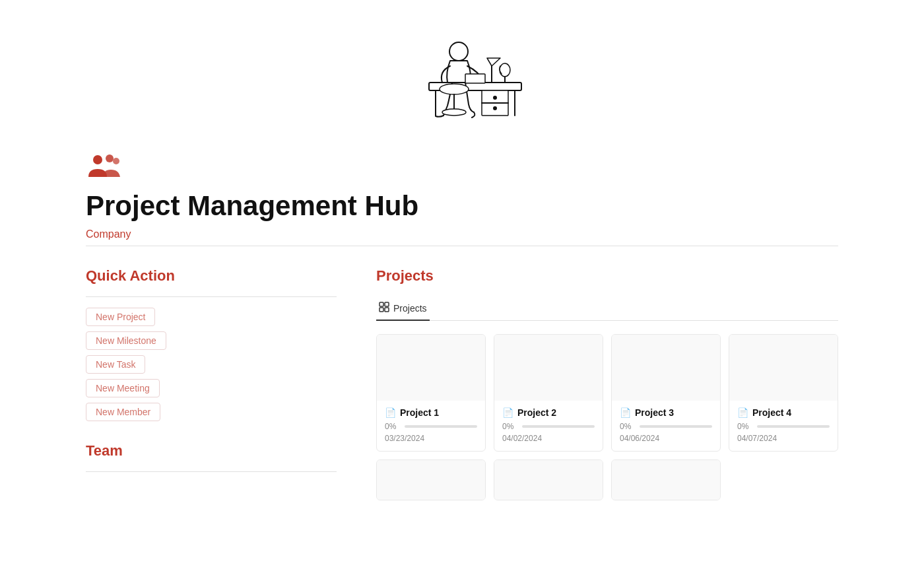 The width and height of the screenshot is (924, 577). Describe the element at coordinates (211, 457) in the screenshot. I see `team-section: Team` at that location.